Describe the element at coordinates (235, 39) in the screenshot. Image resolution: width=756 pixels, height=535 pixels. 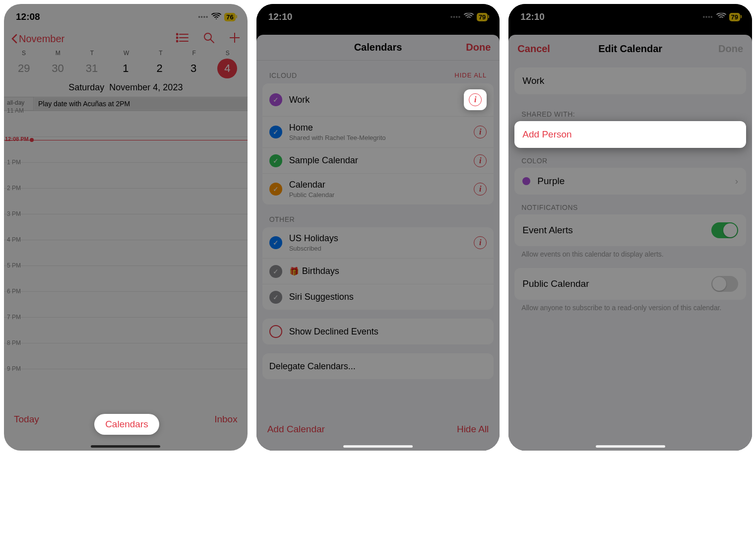
I see `add-icon` at that location.